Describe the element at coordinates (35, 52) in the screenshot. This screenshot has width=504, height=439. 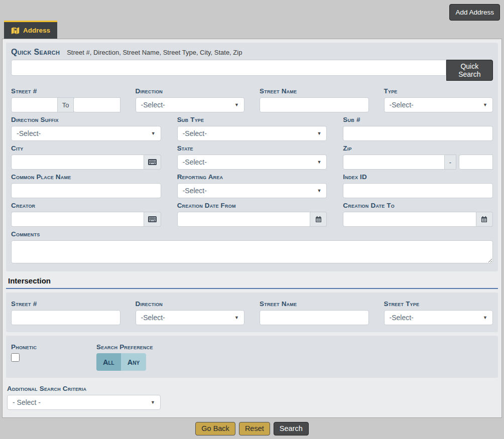
I see `quick-search-label: Quick Search` at that location.